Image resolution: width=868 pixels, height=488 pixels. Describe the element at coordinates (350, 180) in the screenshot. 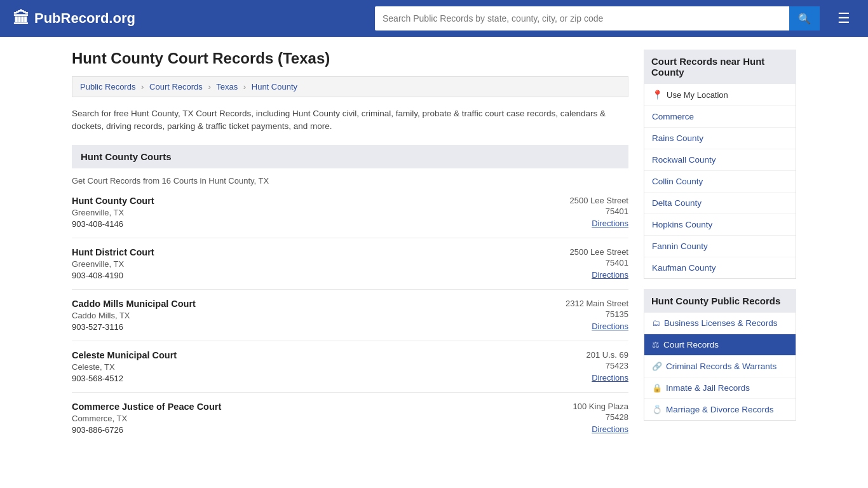

I see `section-subtext: Get Court Records from 16 Courts in Hunt…` at that location.